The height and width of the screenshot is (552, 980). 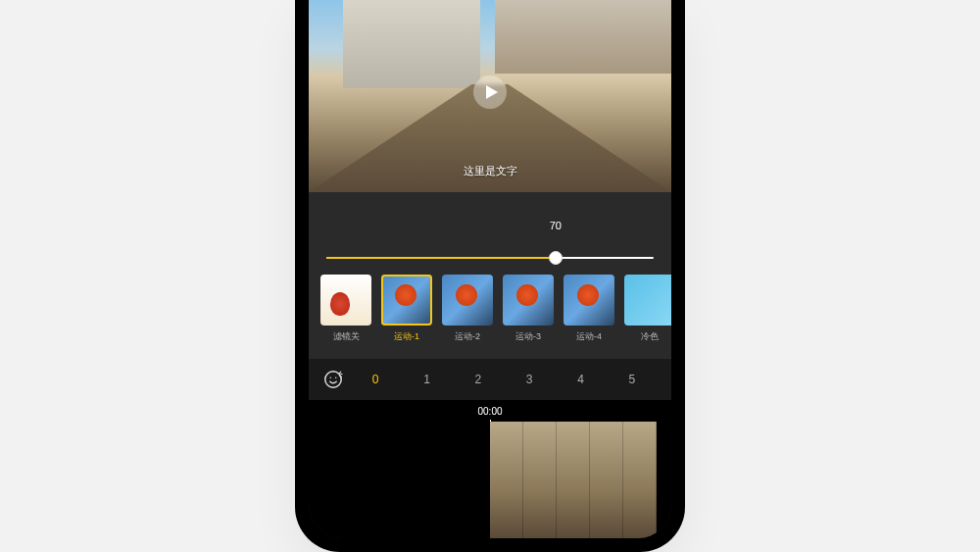 I want to click on intensity-slider, so click(x=490, y=258).